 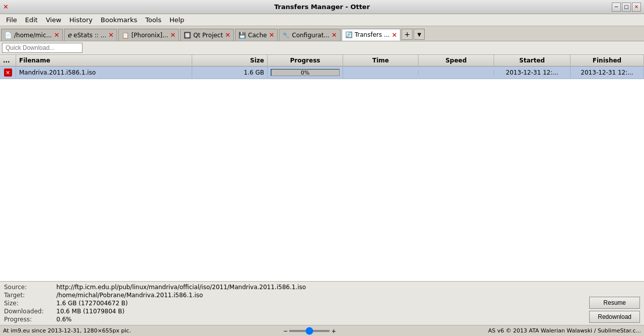 I want to click on tab-3-close: ✕, so click(x=227, y=35).